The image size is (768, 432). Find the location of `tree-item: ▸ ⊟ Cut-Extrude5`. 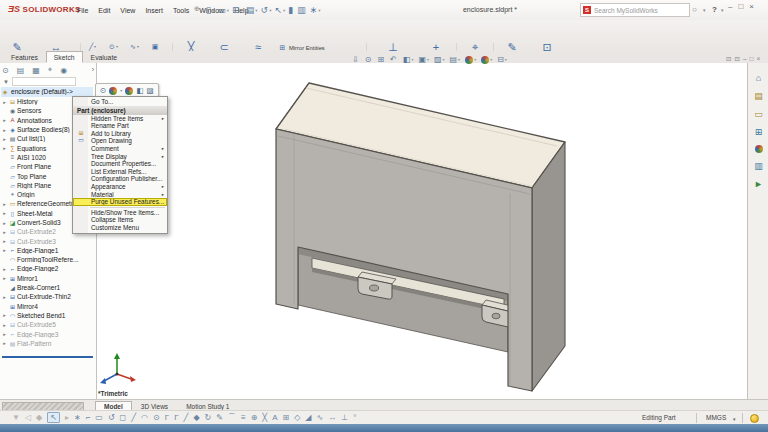

tree-item: ▸ ⊟ Cut-Extrude5 is located at coordinates (48, 324).